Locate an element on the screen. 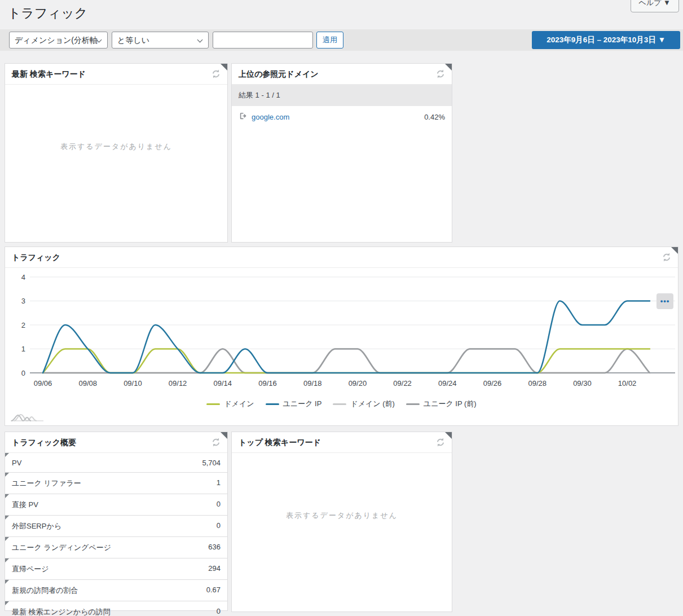 This screenshot has width=683, height=616. legend-item: ユニーク IP (前) is located at coordinates (441, 404).